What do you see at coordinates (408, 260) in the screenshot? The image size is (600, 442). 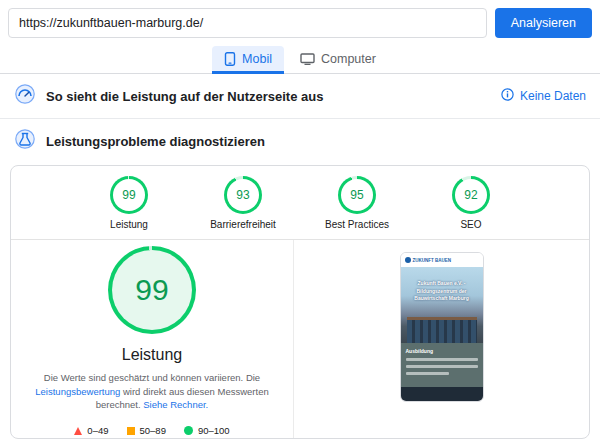 I see `site-logo-icon` at bounding box center [408, 260].